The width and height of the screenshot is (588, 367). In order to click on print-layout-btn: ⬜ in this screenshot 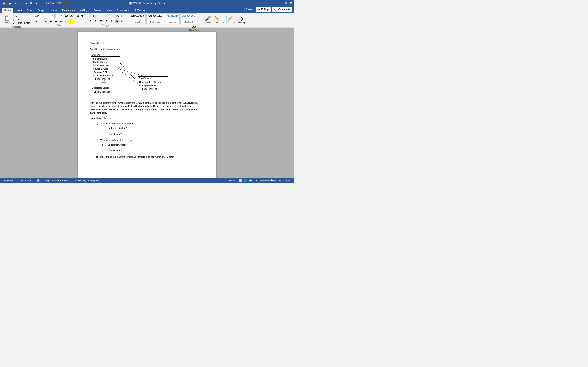, I will do `click(240, 181)`.